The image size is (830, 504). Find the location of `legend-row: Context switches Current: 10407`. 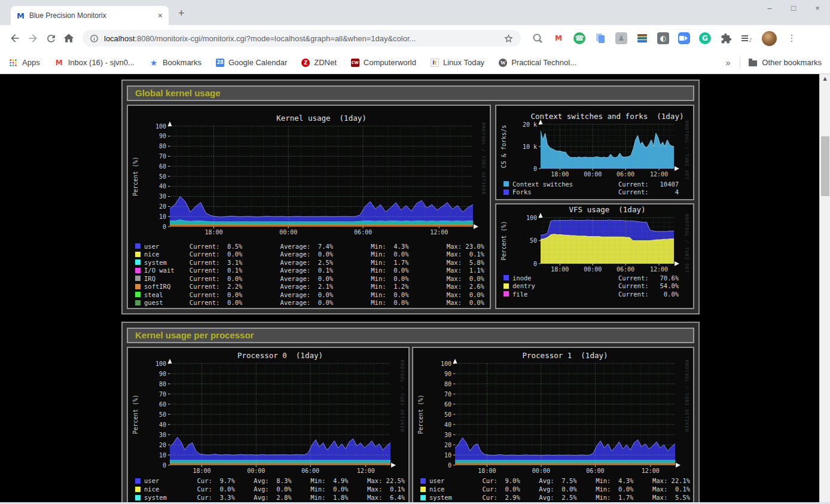

legend-row: Context switches Current: 10407 is located at coordinates (598, 184).